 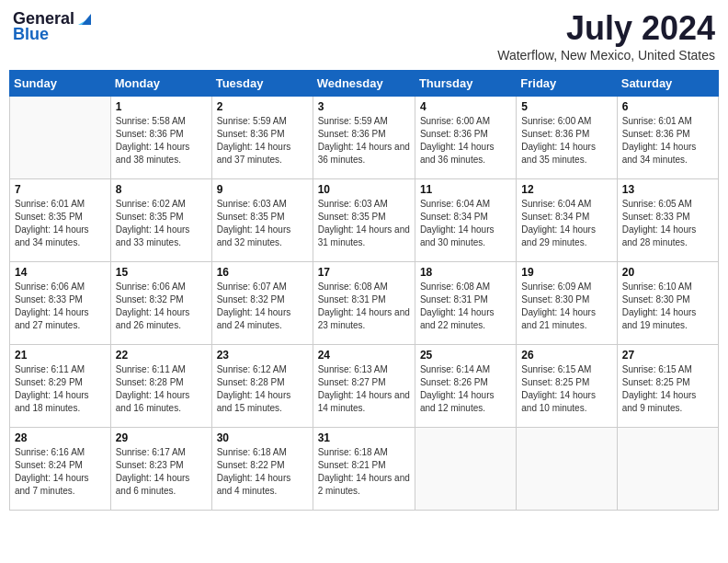 What do you see at coordinates (263, 107) in the screenshot?
I see `day-number: 2` at bounding box center [263, 107].